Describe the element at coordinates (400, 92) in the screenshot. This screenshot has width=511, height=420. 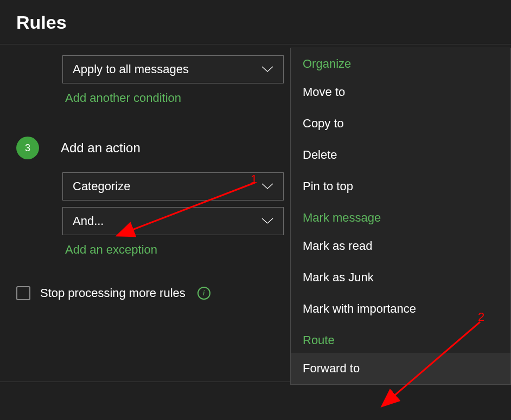
I see `menu-item-move-to: Move to` at that location.